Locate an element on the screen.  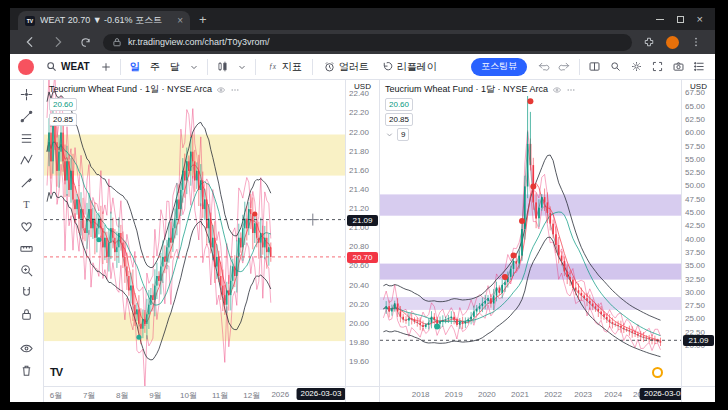
browser-menu-icon is located at coordinates (696, 42).